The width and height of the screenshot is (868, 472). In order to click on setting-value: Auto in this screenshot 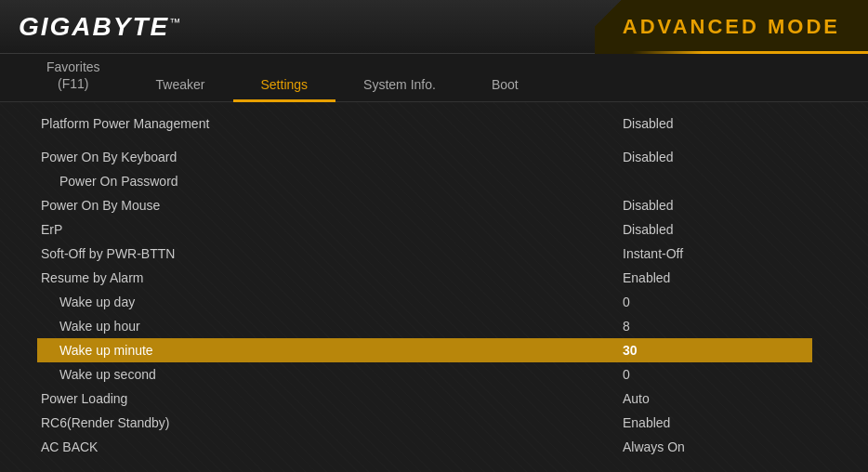, I will do `click(716, 399)`.